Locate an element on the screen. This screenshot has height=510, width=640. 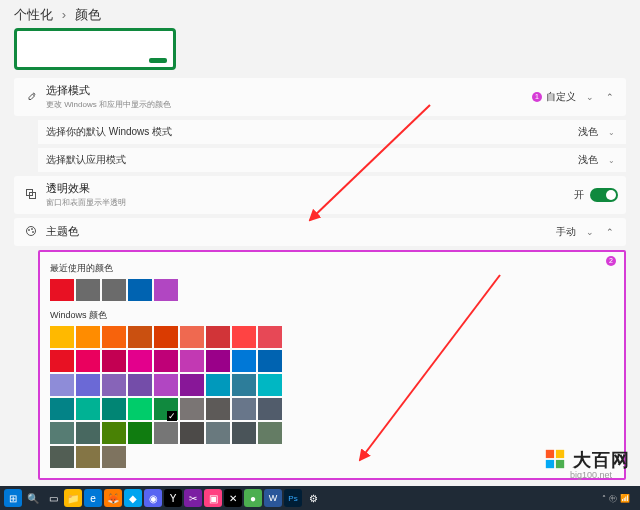
row-app-mode: 选择默认应用模式 浅色 ⌄ is located at coordinates (332, 160).